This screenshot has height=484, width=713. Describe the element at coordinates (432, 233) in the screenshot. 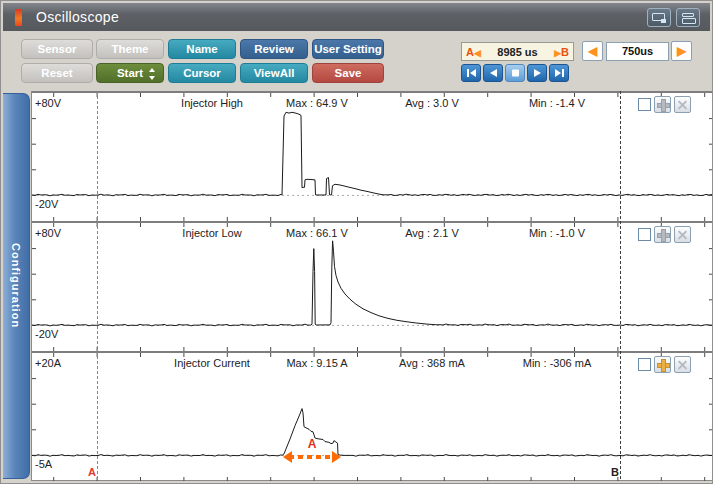

I see `channel2-avg: Avg : 2.1 V` at that location.